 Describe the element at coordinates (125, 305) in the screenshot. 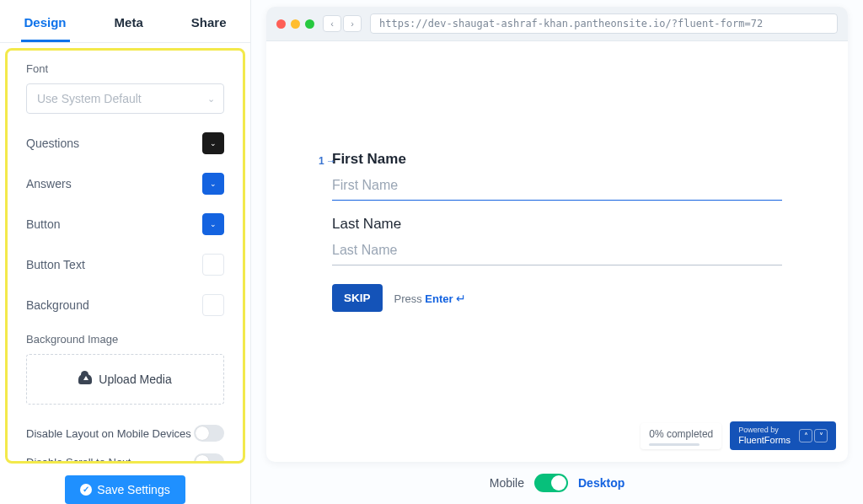

I see `row-background: Background` at that location.